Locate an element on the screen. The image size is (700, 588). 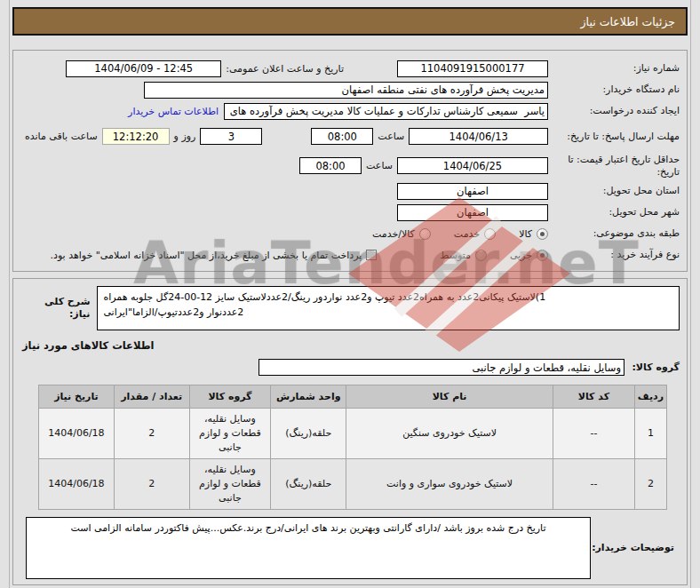
need-number-label: شماره نیاز: is located at coordinates (614, 68).